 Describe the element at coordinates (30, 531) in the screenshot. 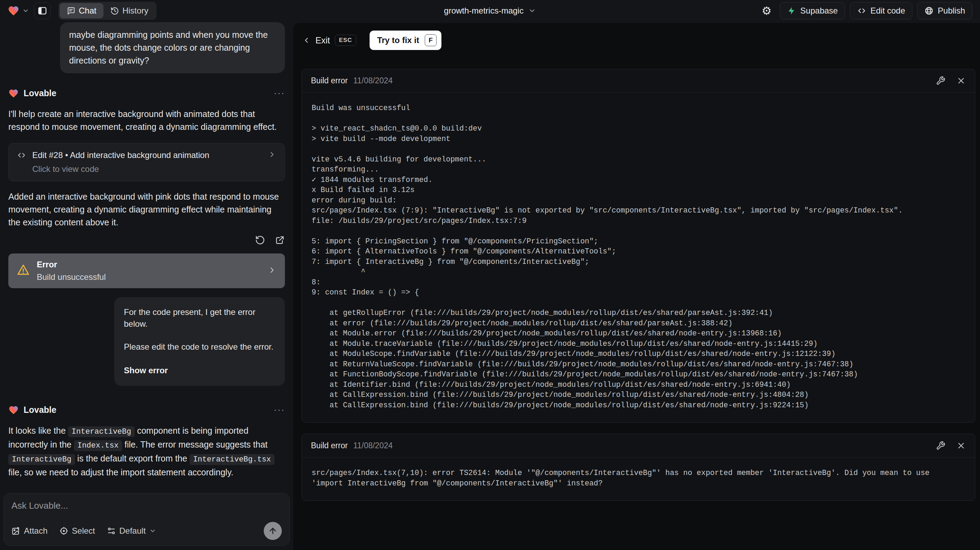

I see `attach-button: Attach` at that location.